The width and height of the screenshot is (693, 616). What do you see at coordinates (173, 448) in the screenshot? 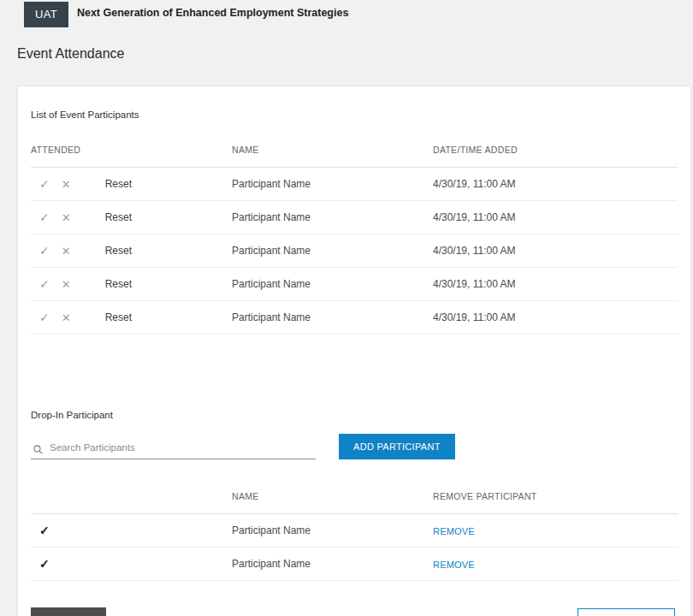
I see `search-field-wrap` at bounding box center [173, 448].